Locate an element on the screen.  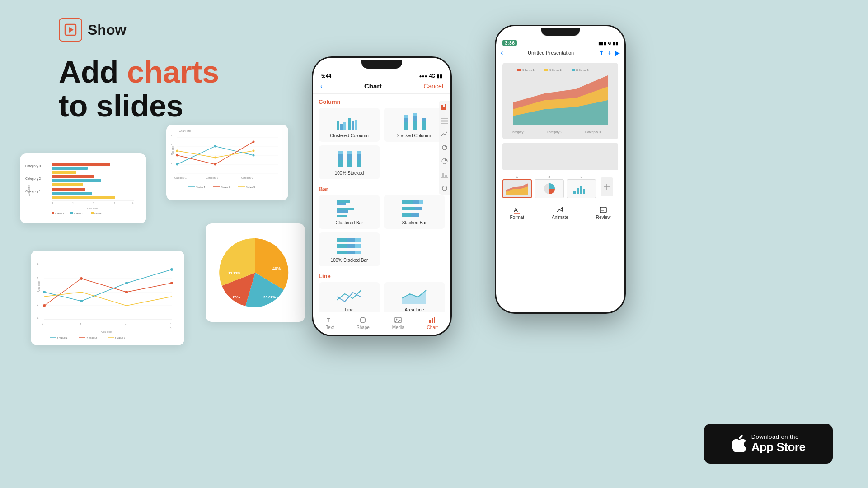
svg-text: 13.33% is located at coordinates (234, 274).